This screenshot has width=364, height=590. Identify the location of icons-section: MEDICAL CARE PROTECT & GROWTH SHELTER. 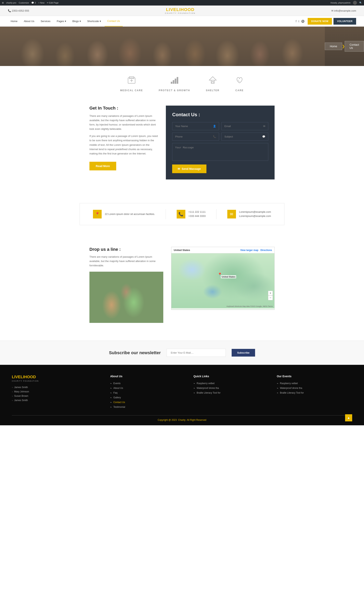
(182, 84).